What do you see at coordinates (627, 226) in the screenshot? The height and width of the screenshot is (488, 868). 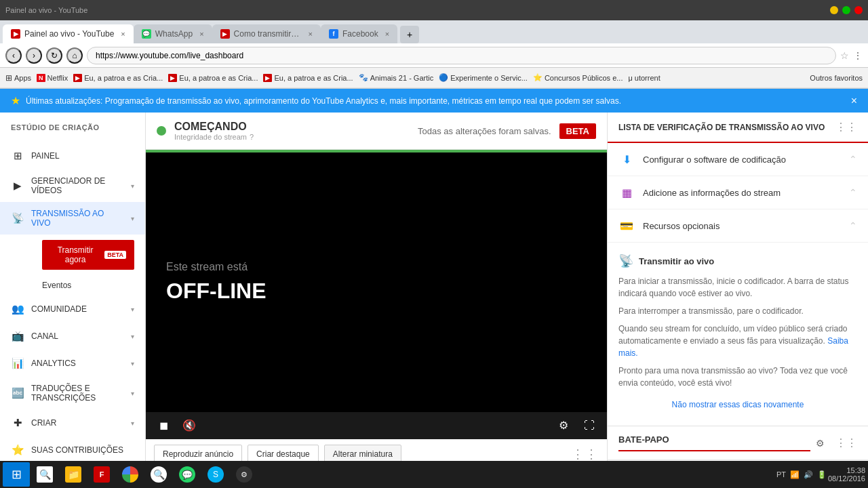 I see `ci-icon-2: 💳` at bounding box center [627, 226].